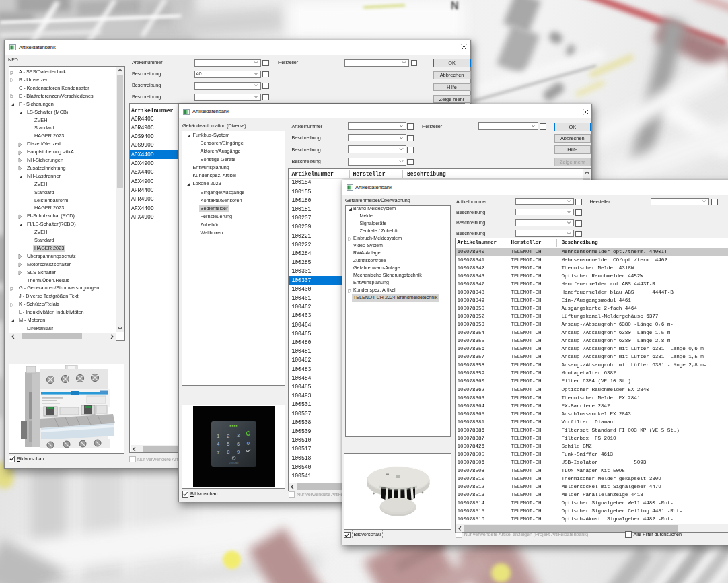  I want to click on svg-text: 6, so click(238, 444).